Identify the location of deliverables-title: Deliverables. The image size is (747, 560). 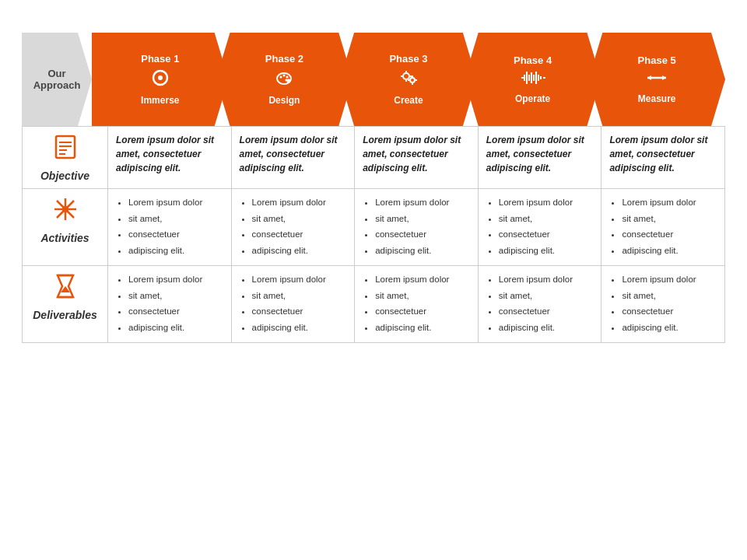
(65, 315).